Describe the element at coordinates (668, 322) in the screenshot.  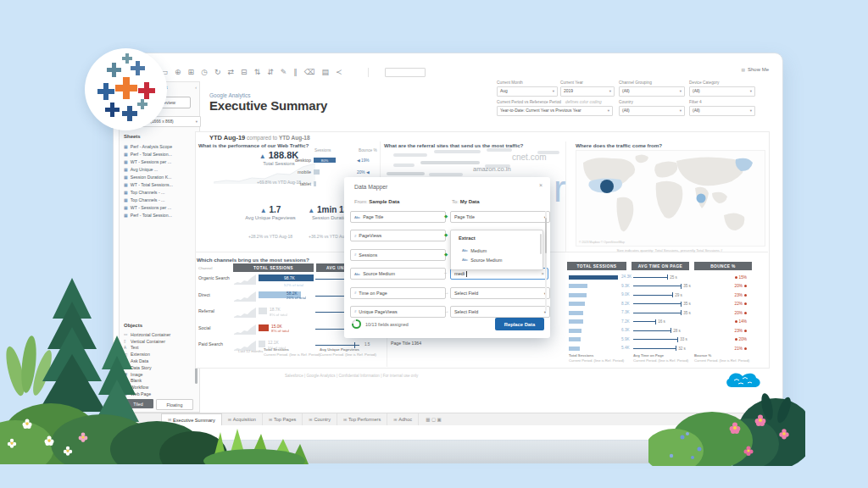
I see `page-row: 7.2K 16 s 14%` at that location.